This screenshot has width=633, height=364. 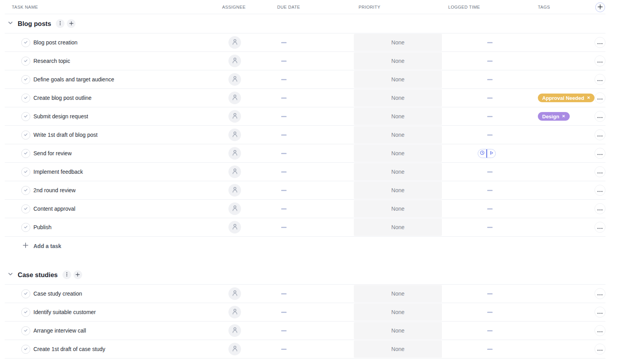 I want to click on task-name: Create 1st draft of case study, so click(x=69, y=349).